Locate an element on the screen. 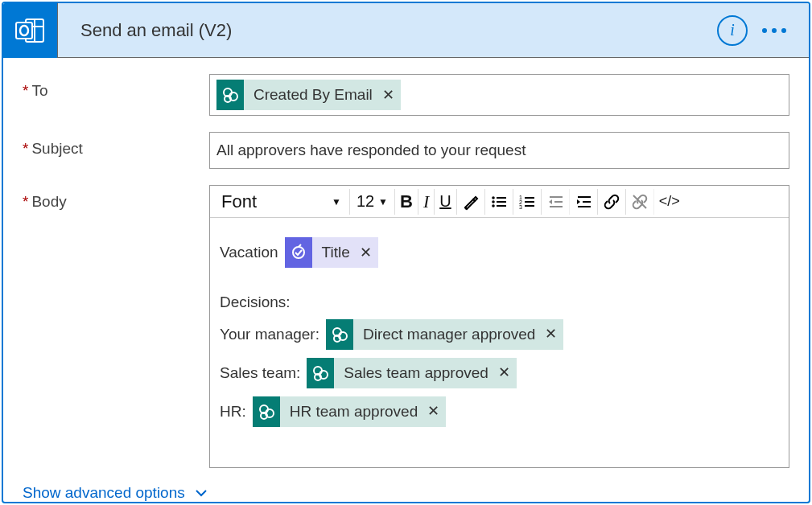  dynamic-token-created-by-email: Created By Email ✕ is located at coordinates (309, 95).